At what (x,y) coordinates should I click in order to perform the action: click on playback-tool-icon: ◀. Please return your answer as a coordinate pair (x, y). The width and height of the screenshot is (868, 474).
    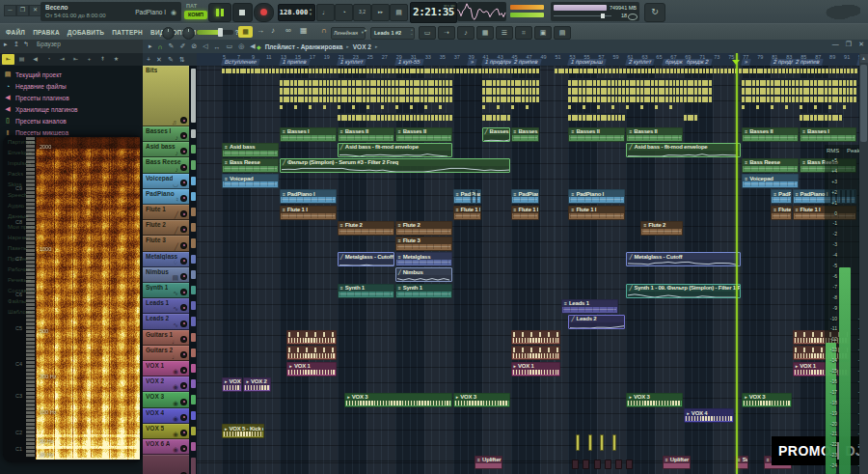
    Looking at the image, I should click on (253, 46).